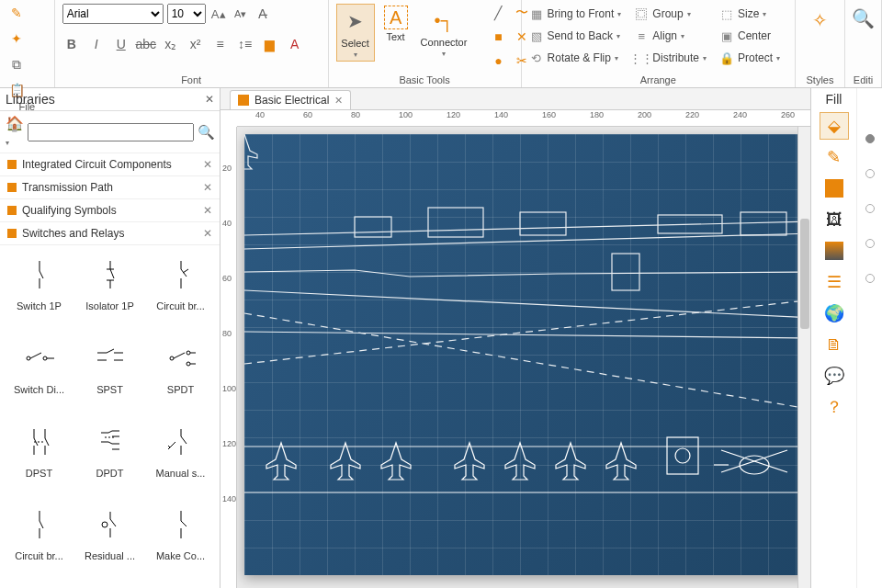  Describe the element at coordinates (110, 211) in the screenshot. I see `library-category: Qualifying Symbols✕` at that location.